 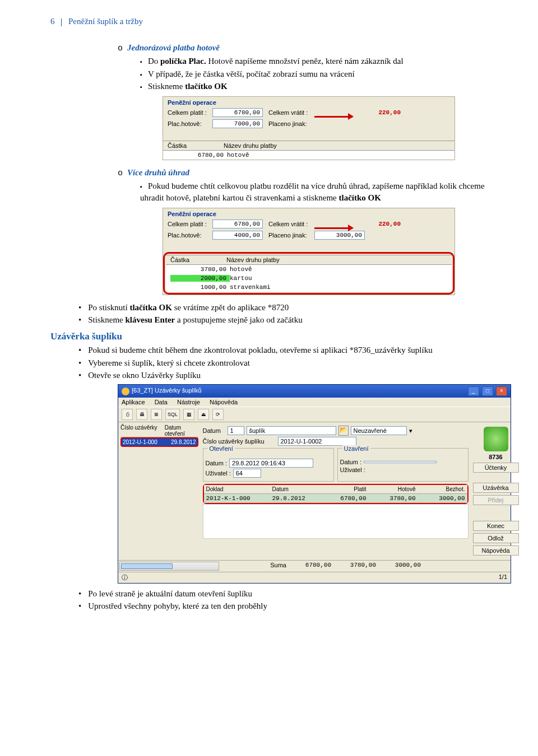 What do you see at coordinates (314, 61) in the screenshot?
I see `bullet: Do políčka Plac. Hotově napíšeme množstv…` at bounding box center [314, 61].